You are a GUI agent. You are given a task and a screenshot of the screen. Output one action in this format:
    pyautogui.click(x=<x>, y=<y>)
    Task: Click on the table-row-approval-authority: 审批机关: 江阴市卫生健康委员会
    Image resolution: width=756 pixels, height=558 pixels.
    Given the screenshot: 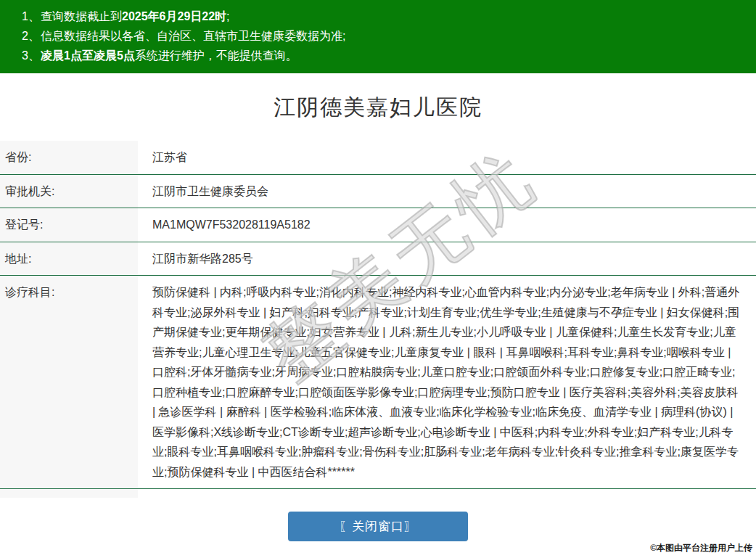 What is the action you would take?
    pyautogui.click(x=378, y=192)
    